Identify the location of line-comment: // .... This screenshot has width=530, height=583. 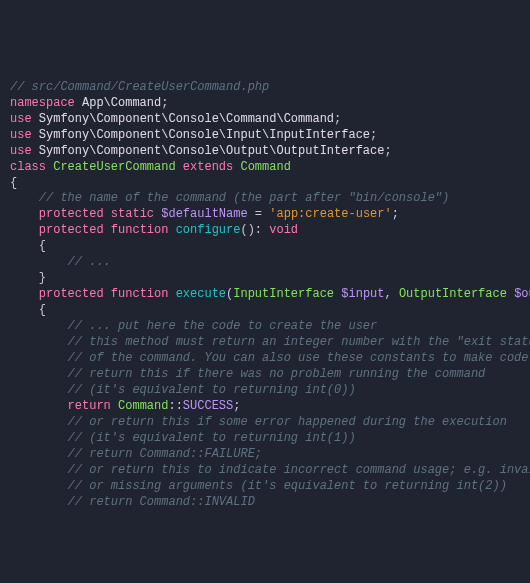
(265, 263).